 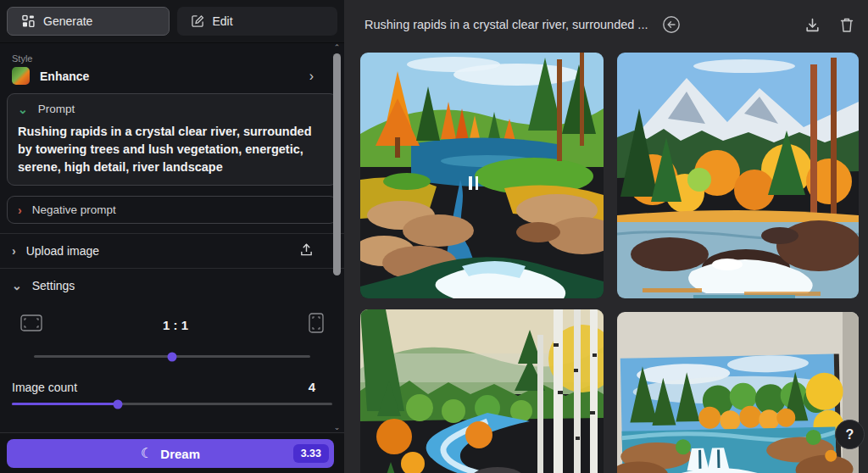 What do you see at coordinates (170, 454) in the screenshot?
I see `dream-button: ☾ Dream 3.33` at bounding box center [170, 454].